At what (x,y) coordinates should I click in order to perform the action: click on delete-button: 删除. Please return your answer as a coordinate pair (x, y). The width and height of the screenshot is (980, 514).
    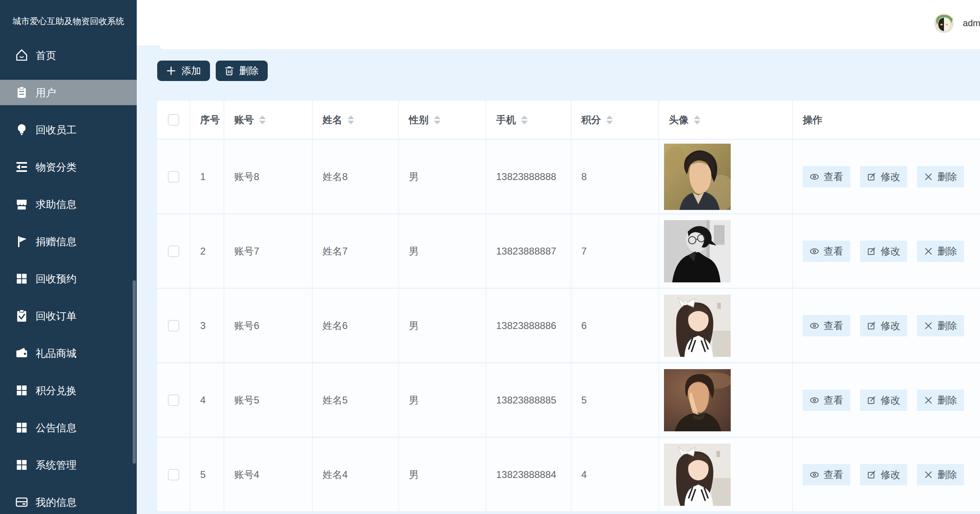
    Looking at the image, I should click on (242, 71).